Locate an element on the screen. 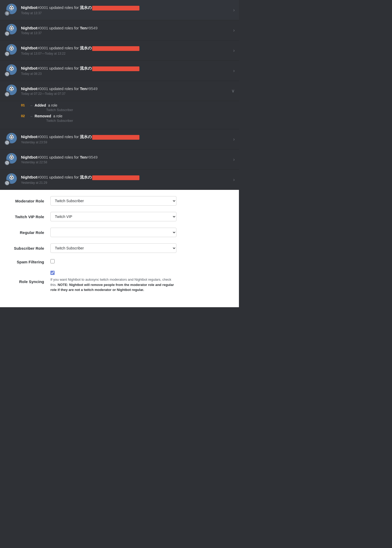  moderator-role-select: Twitch Subscriber Twitch VIP is located at coordinates (113, 201).